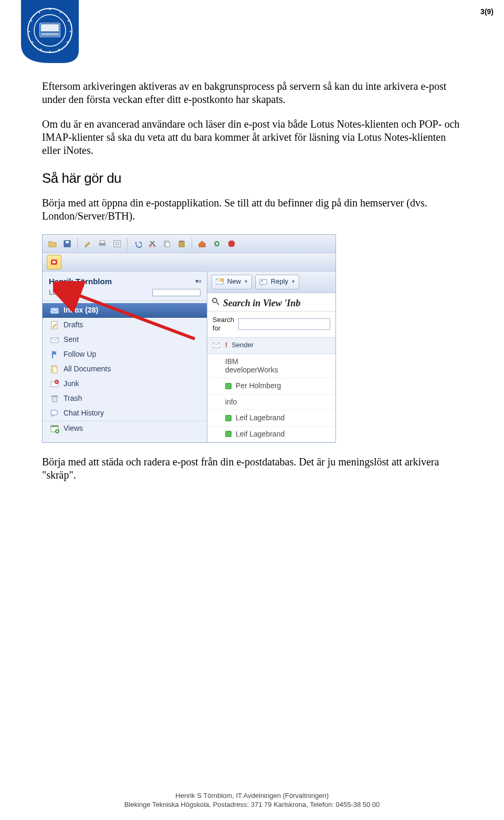 The width and height of the screenshot is (504, 820). I want to click on sidebar-item-label: Chat History, so click(84, 413).